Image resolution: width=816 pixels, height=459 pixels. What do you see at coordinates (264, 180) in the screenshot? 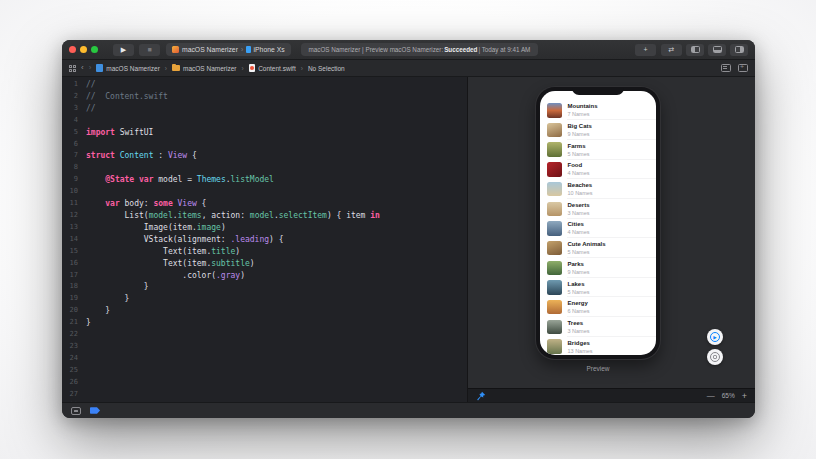
I see `code-line: 9 @State var model = Themes.listModel` at bounding box center [264, 180].